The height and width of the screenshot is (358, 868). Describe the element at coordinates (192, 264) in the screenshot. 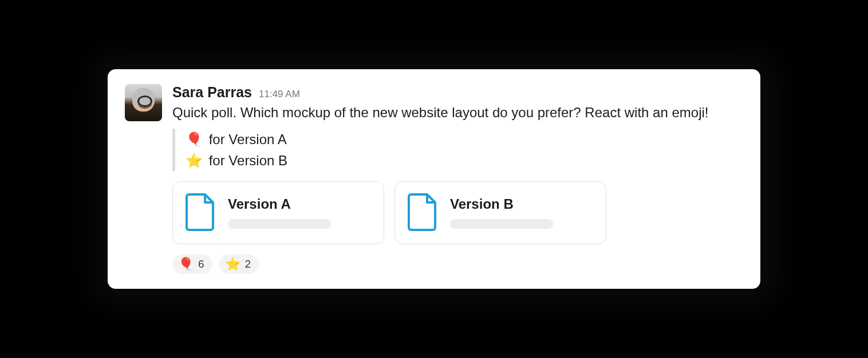

I see `reaction-balloon: 🎈 6` at that location.